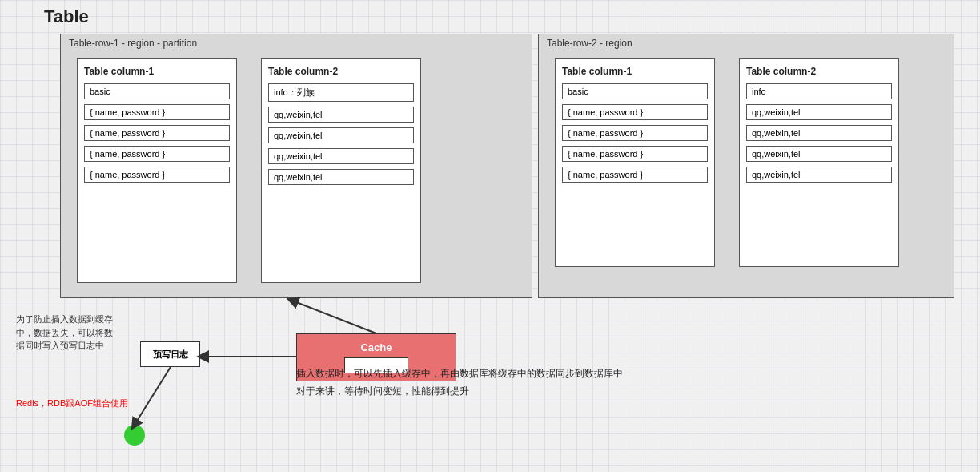 This screenshot has width=980, height=472. Describe the element at coordinates (589, 43) in the screenshot. I see `table-row-2-label: Table-row-2 - region` at that location.